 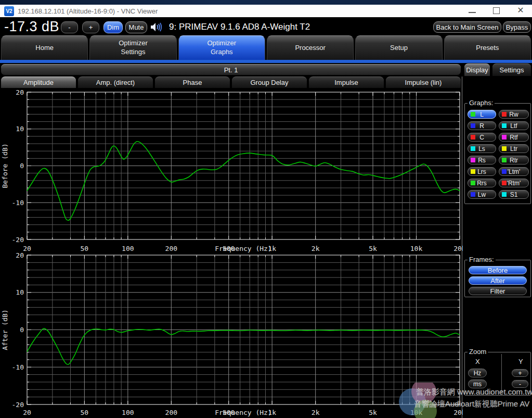 I want to click on tab-phase: Phase, so click(x=192, y=82).